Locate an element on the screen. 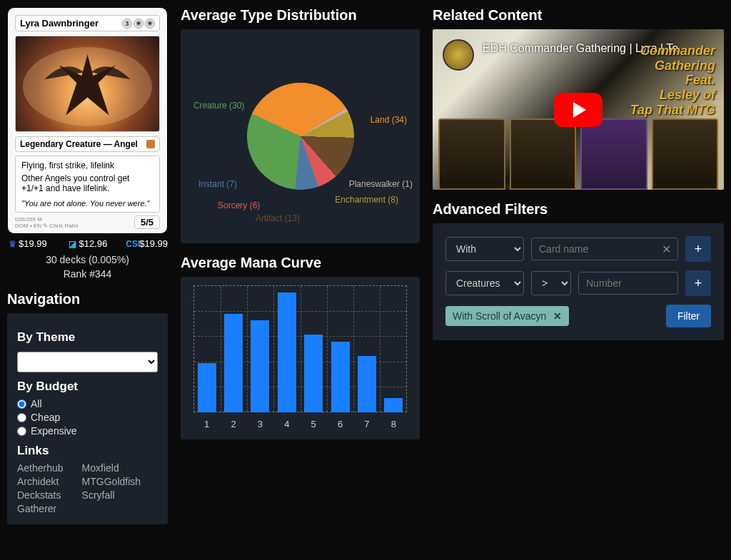  price-csi: CSI$19.99 is located at coordinates (148, 244).